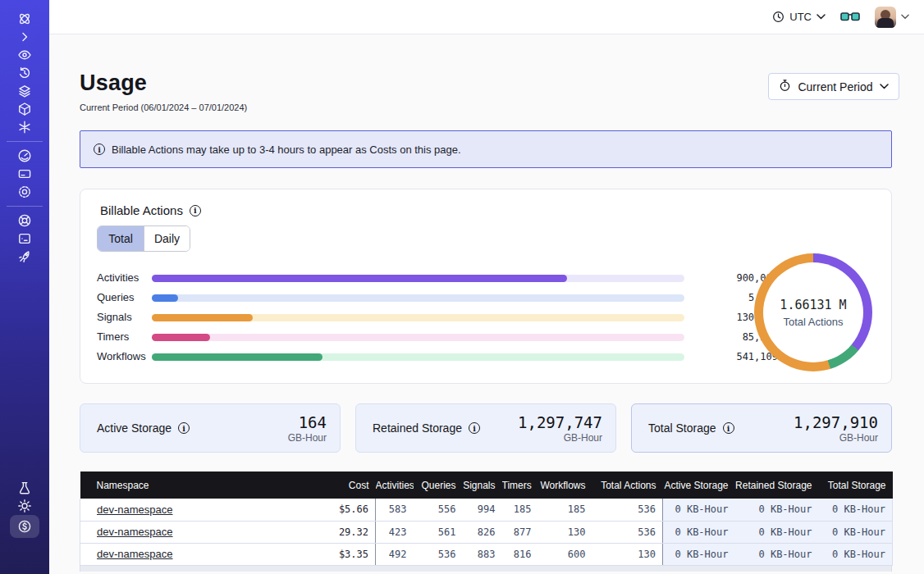  I want to click on dollar-coin-icon, so click(25, 526).